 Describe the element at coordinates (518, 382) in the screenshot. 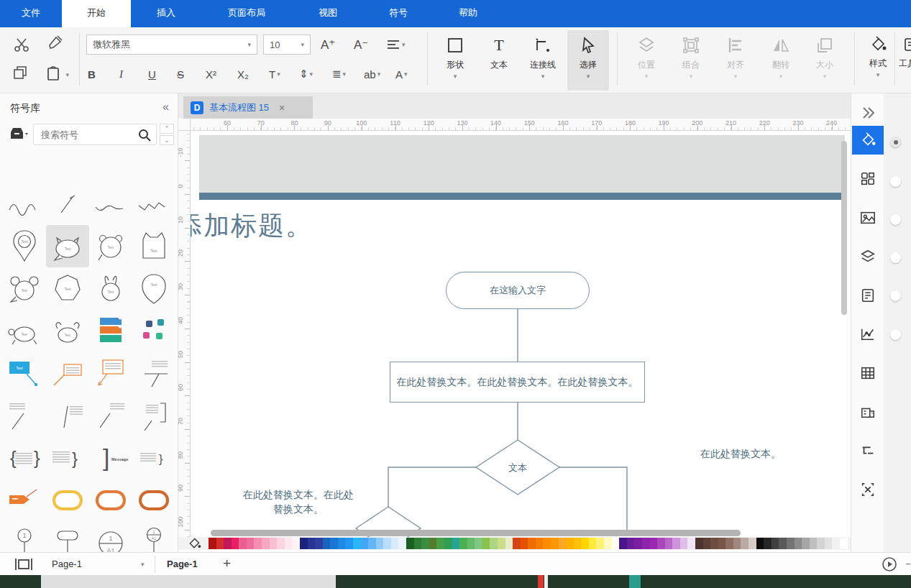

I see `process-shape: 在此处替换文本。在此处替换文本。在此处替换文本。` at that location.